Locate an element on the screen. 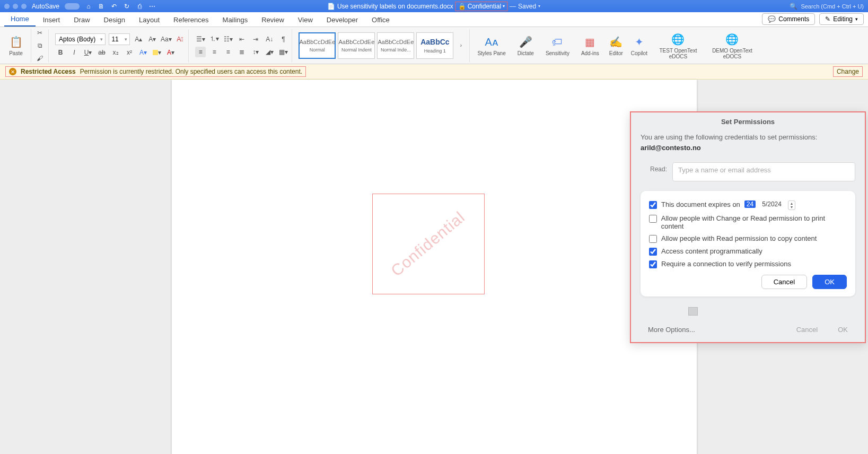  allow-print-option: Allow people with Change or Read permiss… is located at coordinates (748, 222).